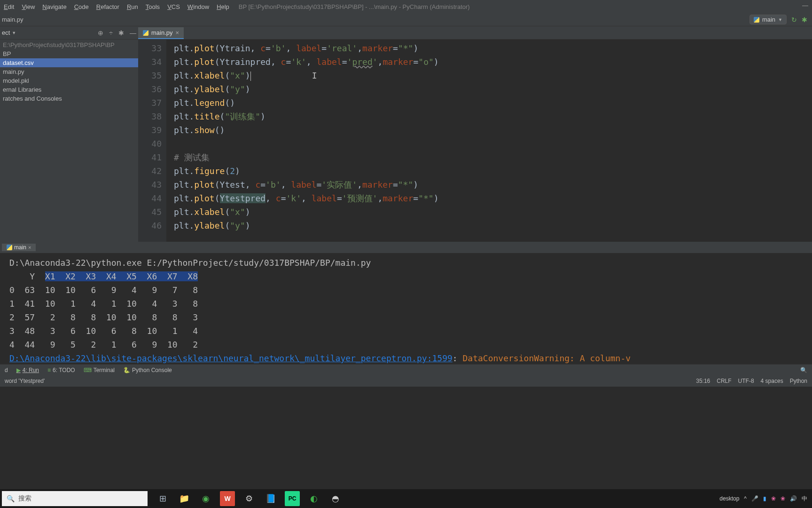 Image resolution: width=812 pixels, height=508 pixels. Describe the element at coordinates (133, 33) in the screenshot. I see `collapse-icon: —` at that location.